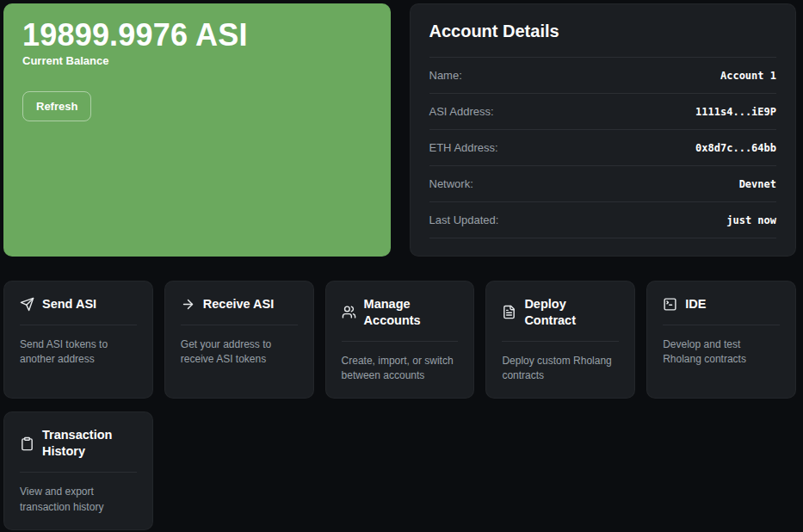  What do you see at coordinates (400, 368) in the screenshot?
I see `action-card-description: Create, import, or switch between accoun…` at bounding box center [400, 368].